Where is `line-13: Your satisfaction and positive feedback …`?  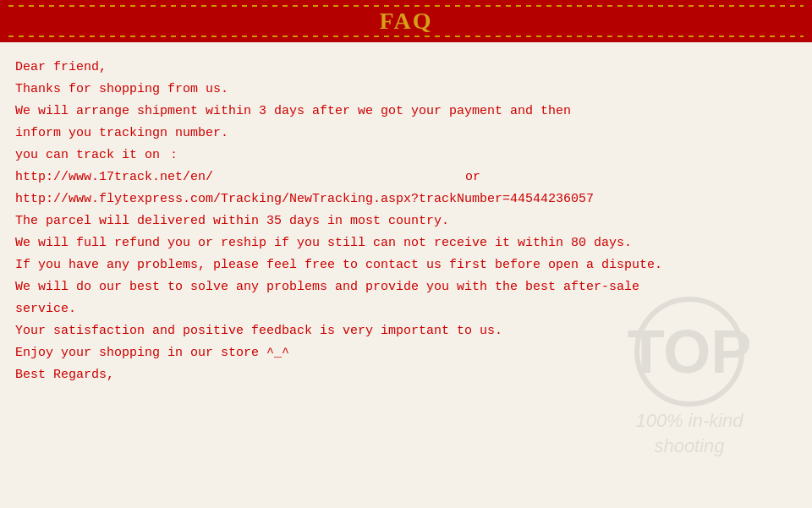
line-13: Your satisfaction and positive feedback … is located at coordinates (406, 331).